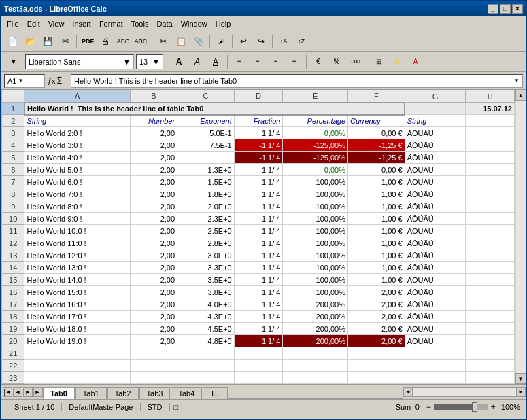 The image size is (527, 420). What do you see at coordinates (377, 231) in the screenshot?
I see `cell-f11: 1,00 €` at bounding box center [377, 231].